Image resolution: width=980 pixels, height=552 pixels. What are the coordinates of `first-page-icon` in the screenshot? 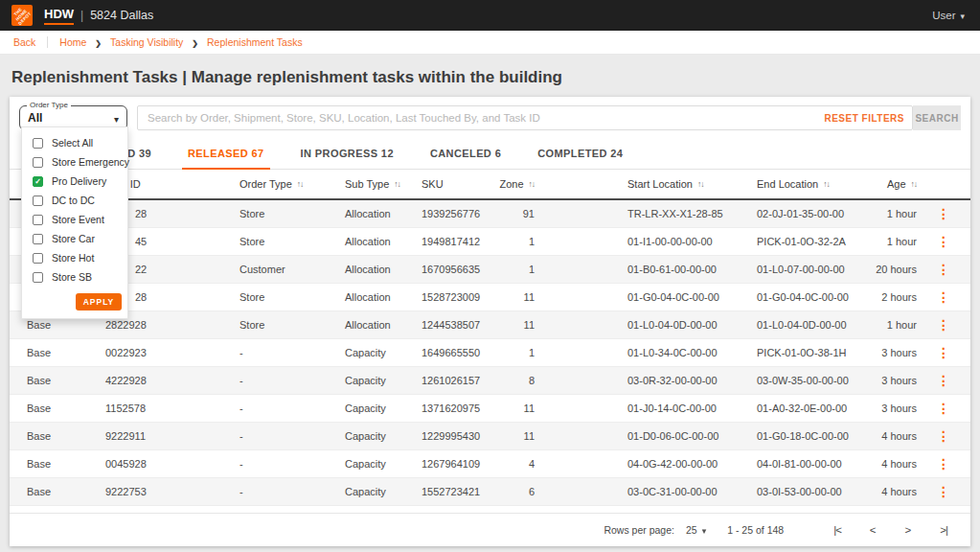 It's located at (837, 530).